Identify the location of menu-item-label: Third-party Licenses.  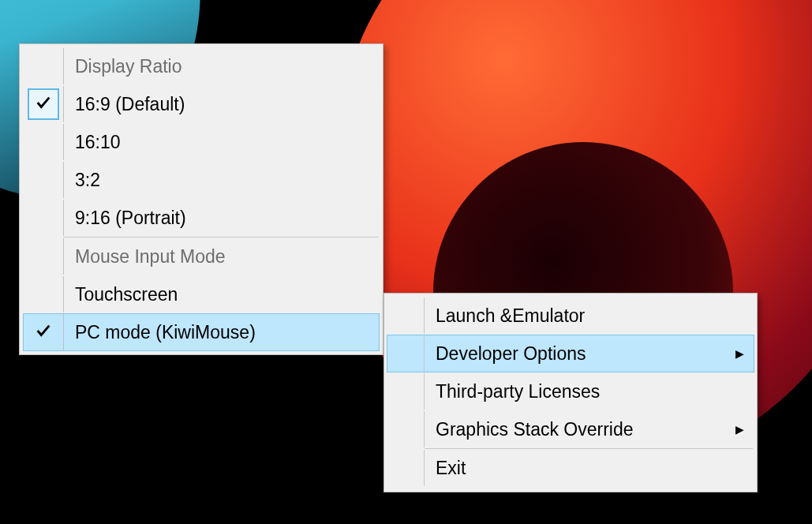
(574, 391).